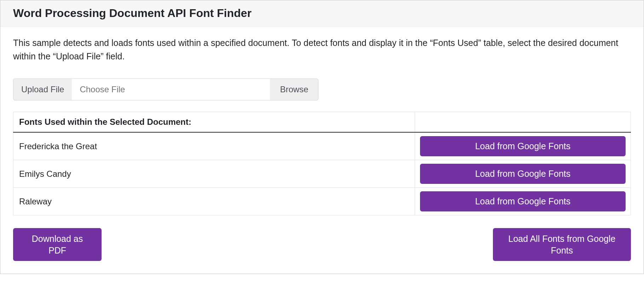  What do you see at coordinates (171, 89) in the screenshot?
I see `upload-file-input` at bounding box center [171, 89].